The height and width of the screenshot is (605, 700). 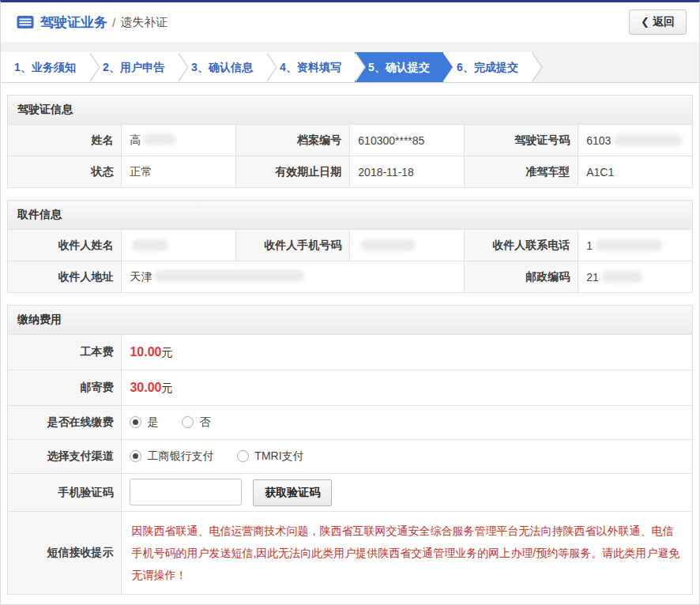 I want to click on radio-option-tmri: TMRI支付, so click(x=270, y=456).